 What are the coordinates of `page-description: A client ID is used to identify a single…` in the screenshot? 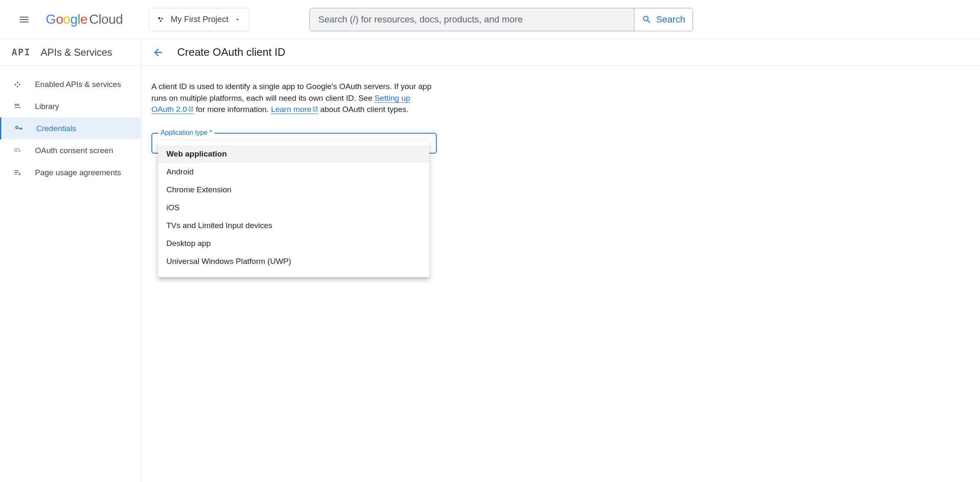 It's located at (293, 98).